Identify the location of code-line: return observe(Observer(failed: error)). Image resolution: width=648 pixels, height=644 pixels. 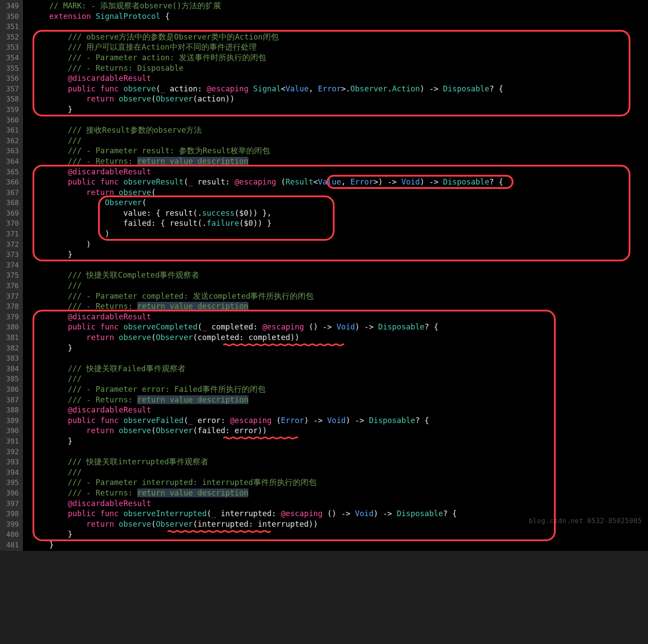
(339, 431).